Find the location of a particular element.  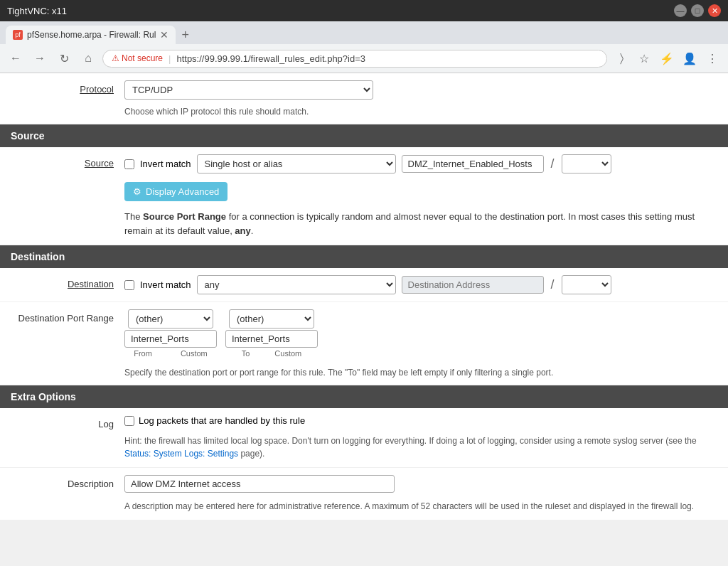

display-advanced-button: ⚙ Display Advanced is located at coordinates (176, 192).